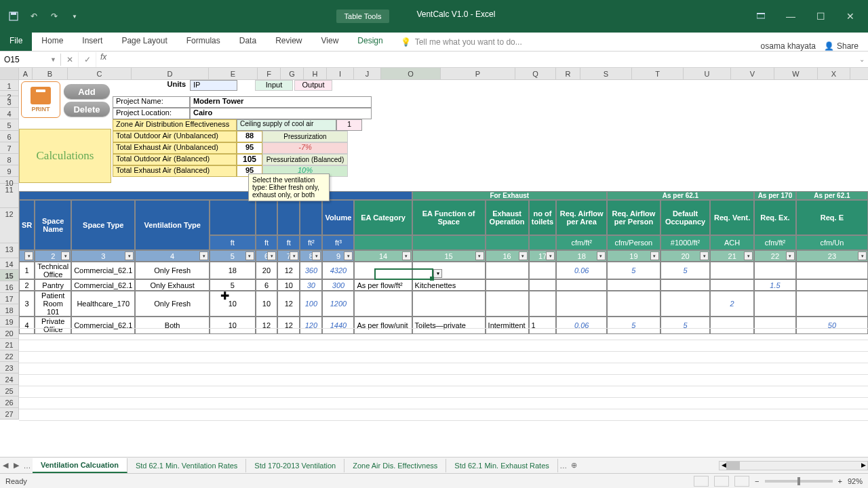 The height and width of the screenshot is (488, 868). I want to click on table-cell: 300, so click(338, 285).